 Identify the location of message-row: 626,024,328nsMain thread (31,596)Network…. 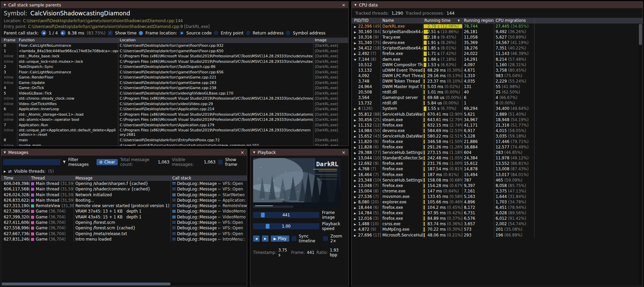
(124, 195).